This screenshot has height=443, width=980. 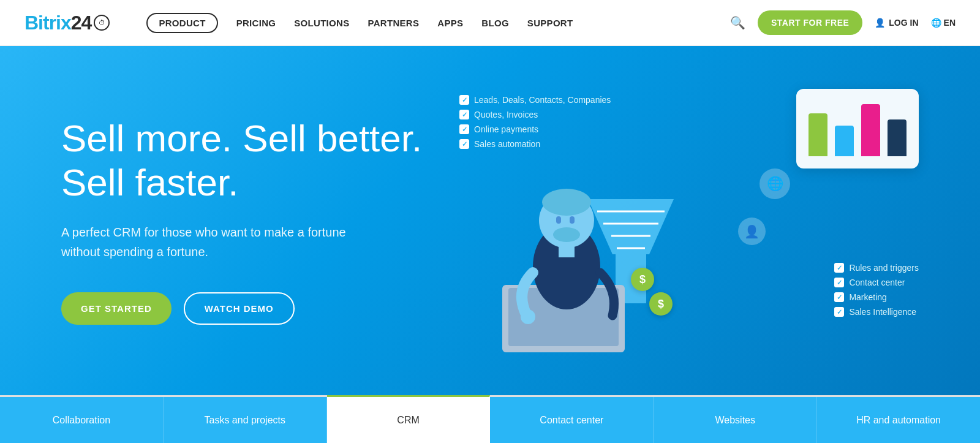 What do you see at coordinates (116, 309) in the screenshot?
I see `get-started-button: GET STARTED` at bounding box center [116, 309].